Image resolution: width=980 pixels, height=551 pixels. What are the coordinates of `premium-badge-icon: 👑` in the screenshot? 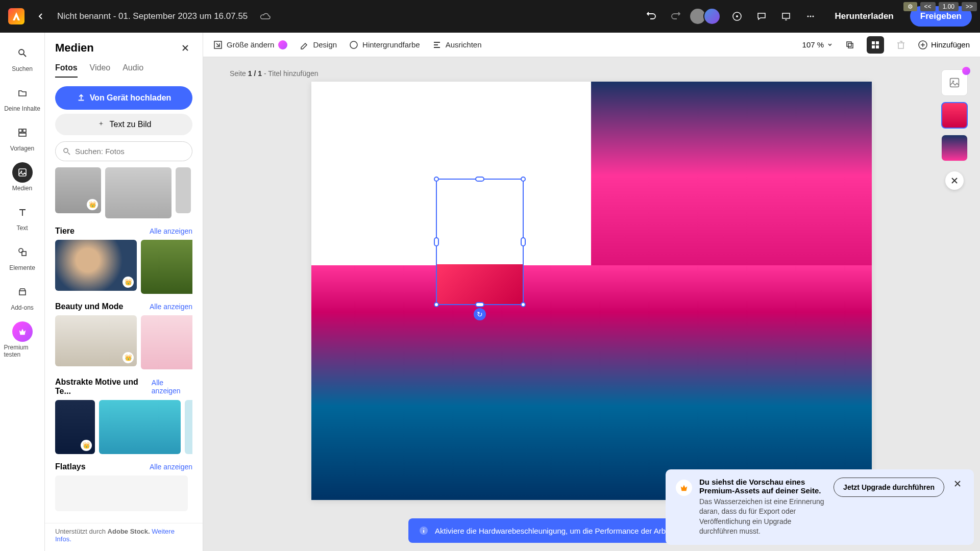 It's located at (92, 205).